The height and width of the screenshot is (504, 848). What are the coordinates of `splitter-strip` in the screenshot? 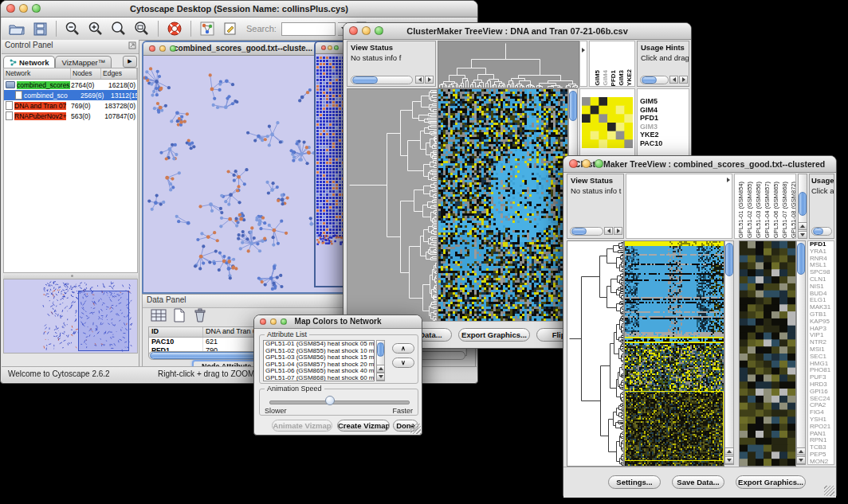 It's located at (583, 64).